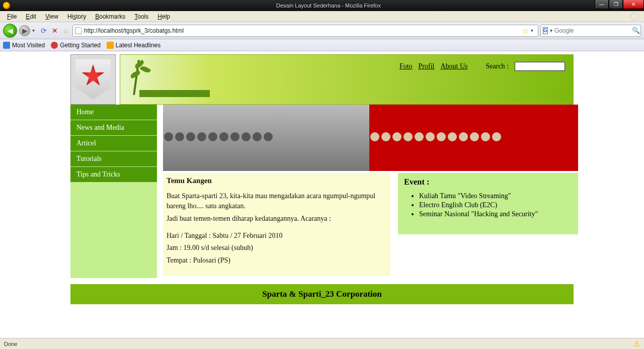  What do you see at coordinates (31, 17) in the screenshot?
I see `menu-edit: Edit` at bounding box center [31, 17].